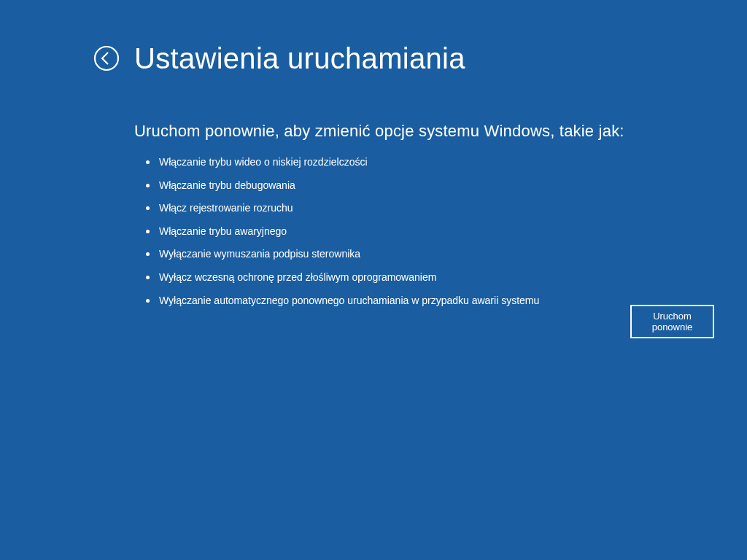 This screenshot has width=747, height=560. I want to click on list-item: Wyłączanie wymuszania podpisu sterownika, so click(446, 254).